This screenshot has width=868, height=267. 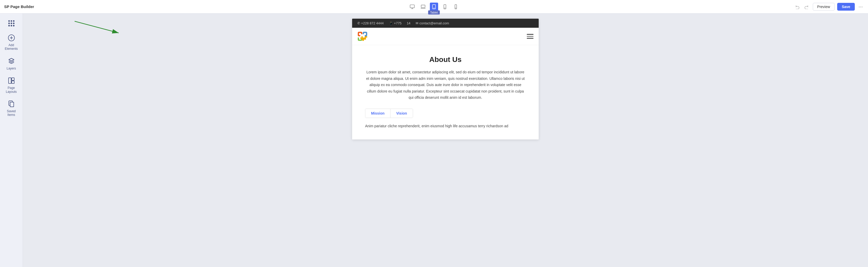 What do you see at coordinates (861, 7) in the screenshot?
I see `more-options-button: ···` at bounding box center [861, 7].